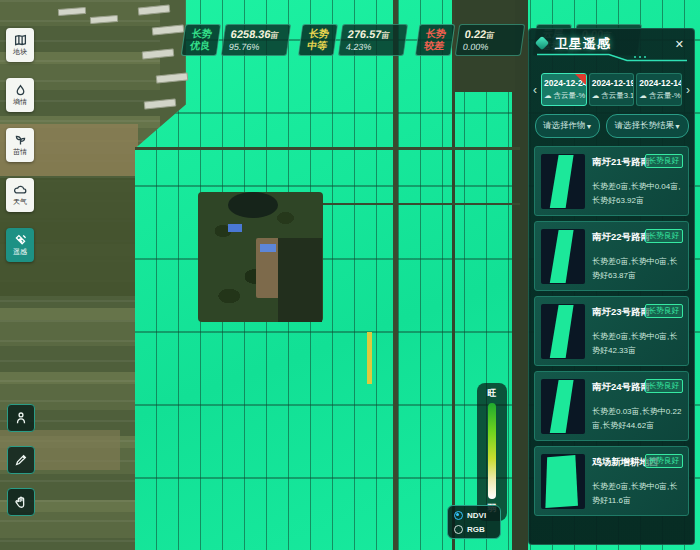 This screenshot has height=550, width=700. Describe the element at coordinates (256, 40) in the screenshot. I see `stat-value-box: 6258.36亩 95.76%` at that location.